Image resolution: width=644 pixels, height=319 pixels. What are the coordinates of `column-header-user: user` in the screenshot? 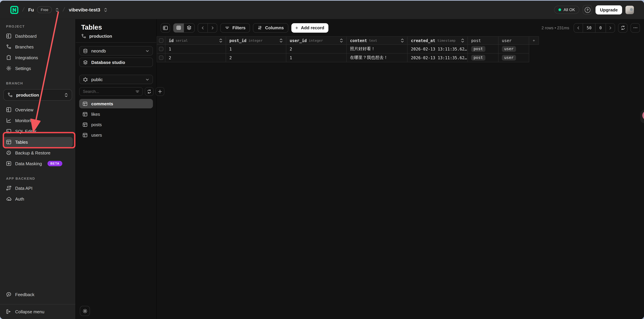 It's located at (514, 40).